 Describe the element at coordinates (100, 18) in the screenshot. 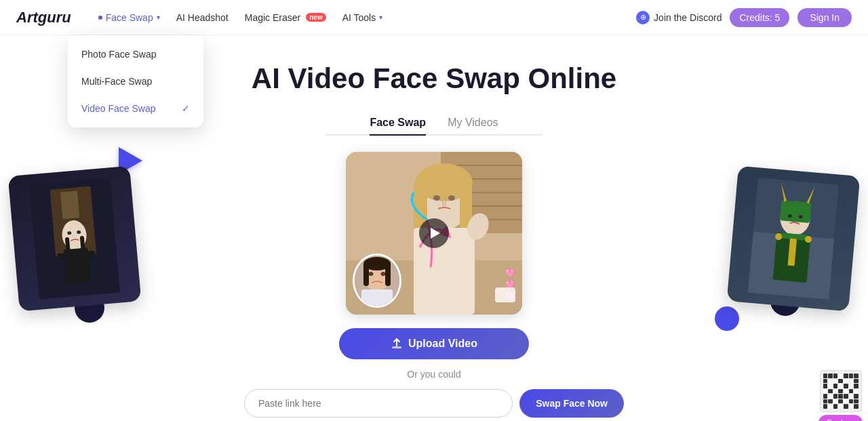

I see `nav-dot` at that location.